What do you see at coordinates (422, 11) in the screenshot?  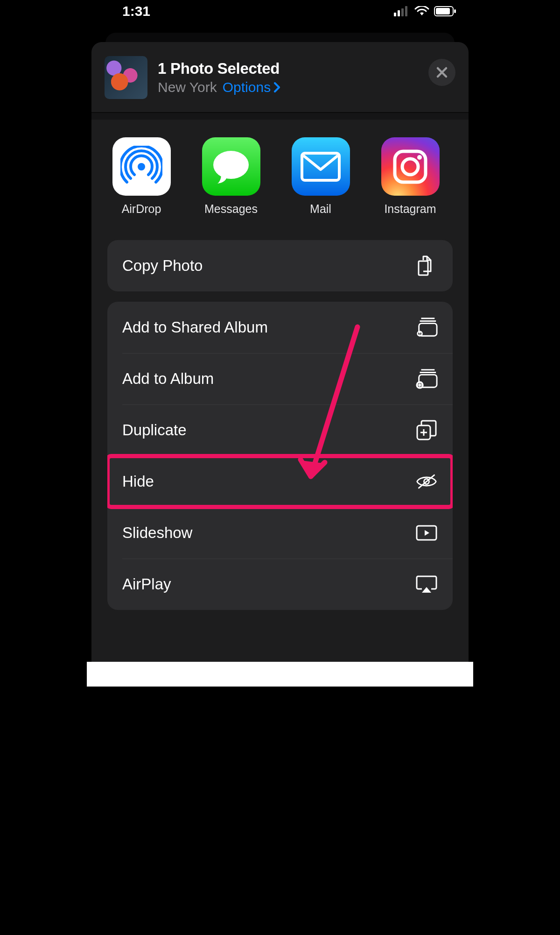 I see `wifi-icon` at bounding box center [422, 11].